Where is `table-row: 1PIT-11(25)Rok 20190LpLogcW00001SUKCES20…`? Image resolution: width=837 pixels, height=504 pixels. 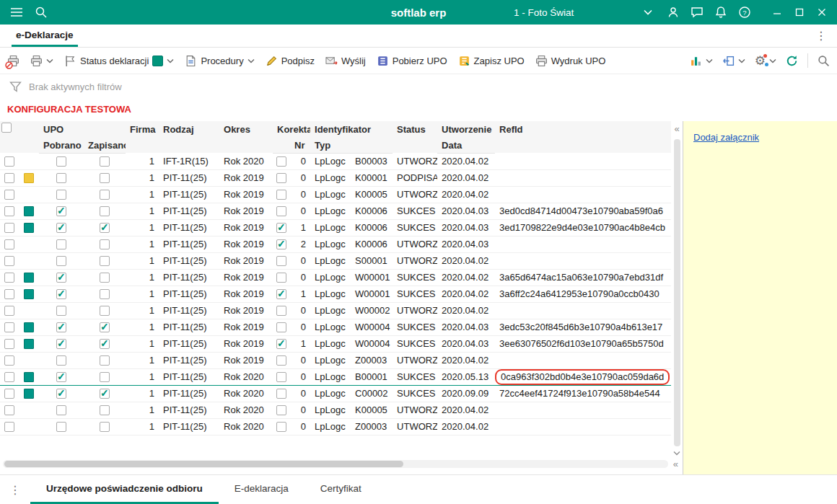
table-row: 1PIT-11(25)Rok 20190LpLogcW00001SUKCES20… is located at coordinates (336, 277).